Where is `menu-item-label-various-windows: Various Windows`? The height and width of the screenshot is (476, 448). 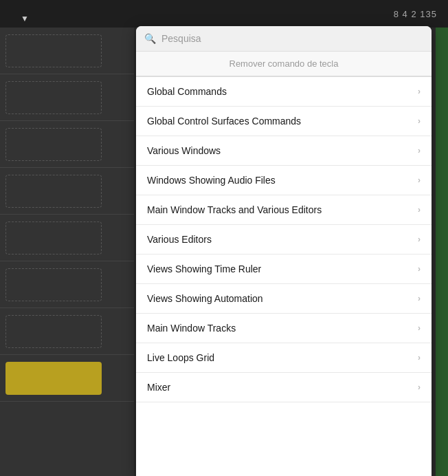 menu-item-label-various-windows: Various Windows is located at coordinates (184, 151).